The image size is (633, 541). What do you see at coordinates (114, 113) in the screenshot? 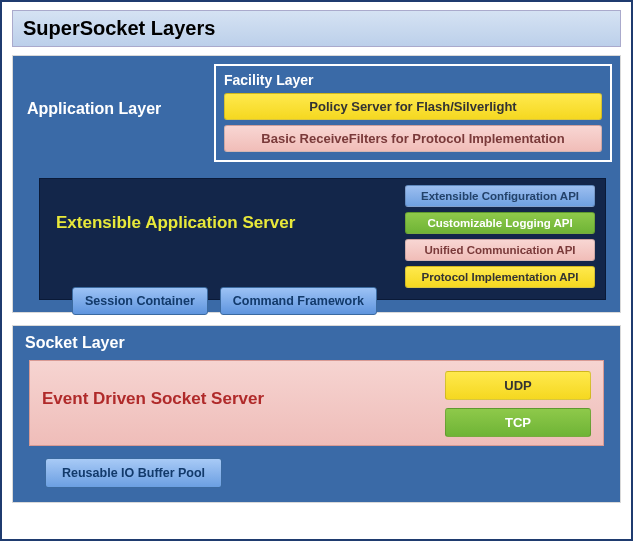
I see `application-layer-label: Application Layer` at bounding box center [114, 113].